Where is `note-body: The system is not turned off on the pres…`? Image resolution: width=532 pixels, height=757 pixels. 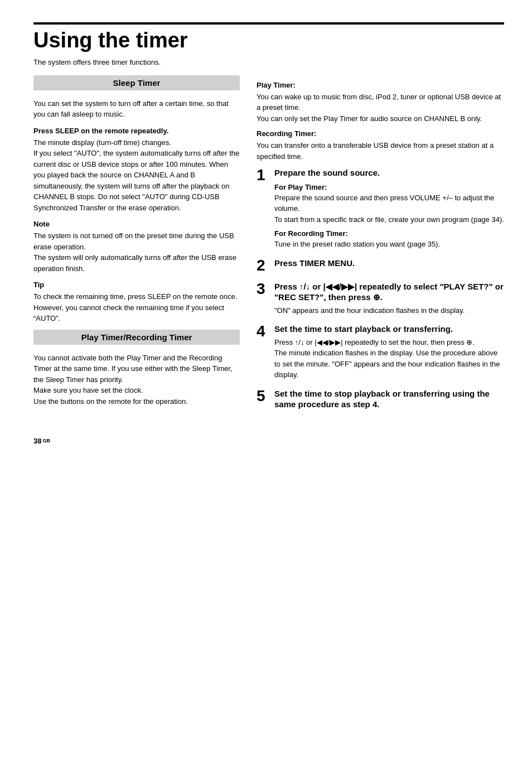
note-body: The system is not turned off on the pres… is located at coordinates (137, 252).